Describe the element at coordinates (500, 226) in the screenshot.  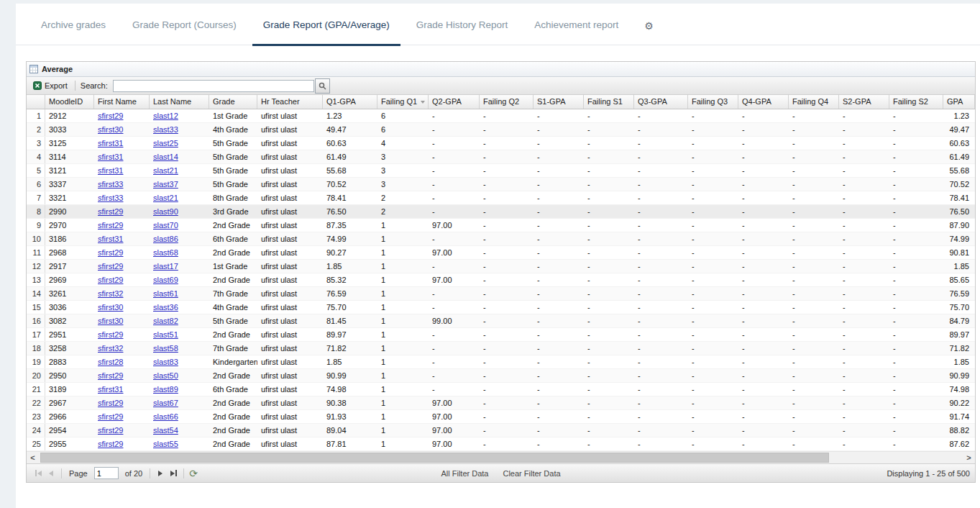
I see `table-row: 92970sfirst29slast702nd Gradeufirst ulas…` at that location.